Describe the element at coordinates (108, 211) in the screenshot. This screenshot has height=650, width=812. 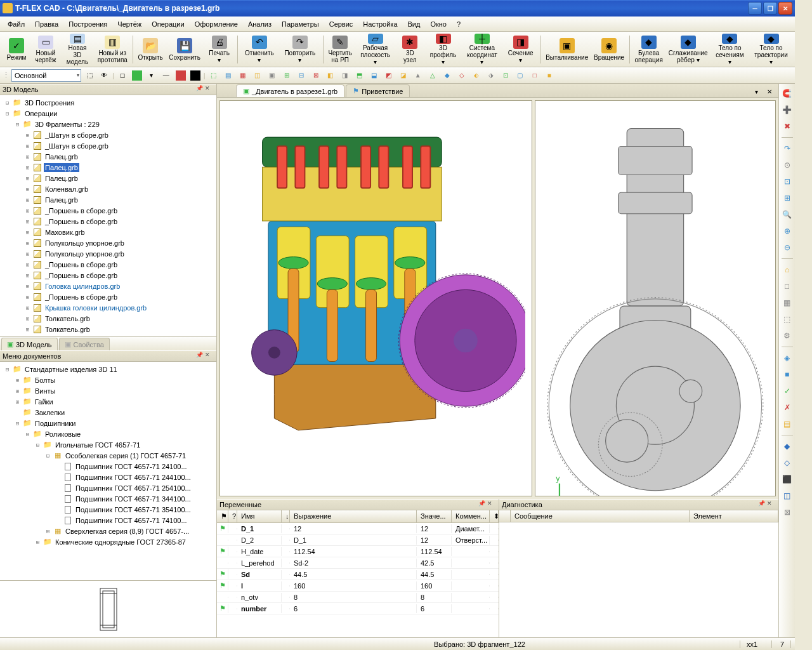
I see `tree-row: ⊞_Поршень в сборе.grb` at that location.